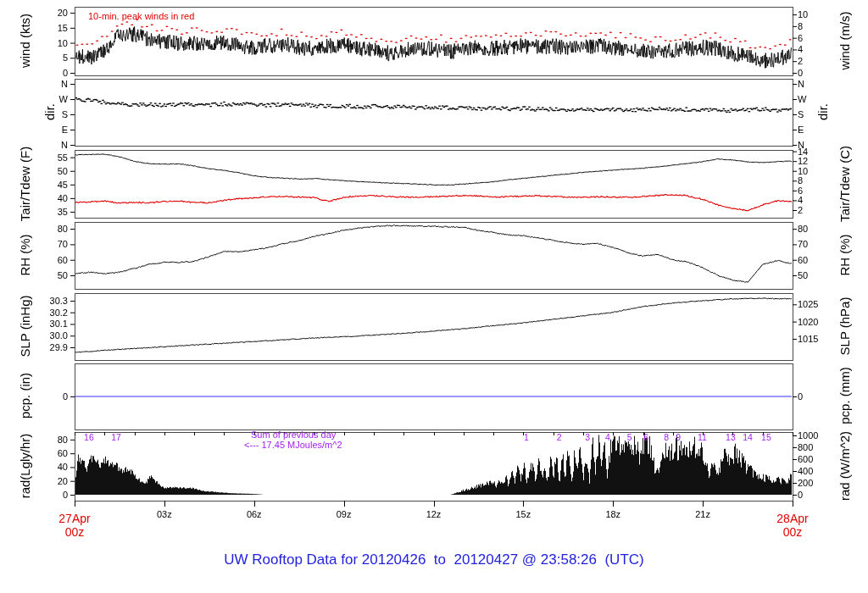 The image size is (868, 593). I want to click on y-tick-label-left: W, so click(44, 100).